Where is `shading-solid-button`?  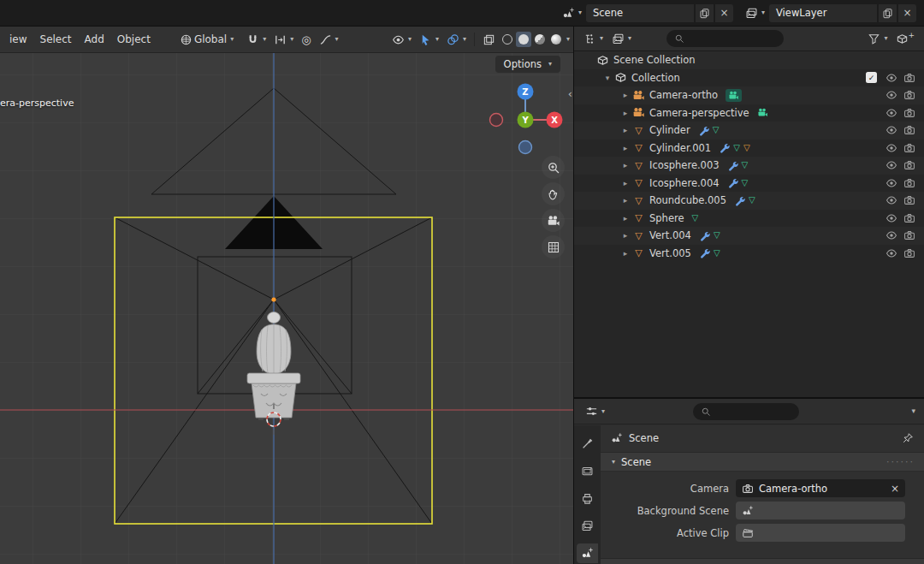 shading-solid-button is located at coordinates (524, 39).